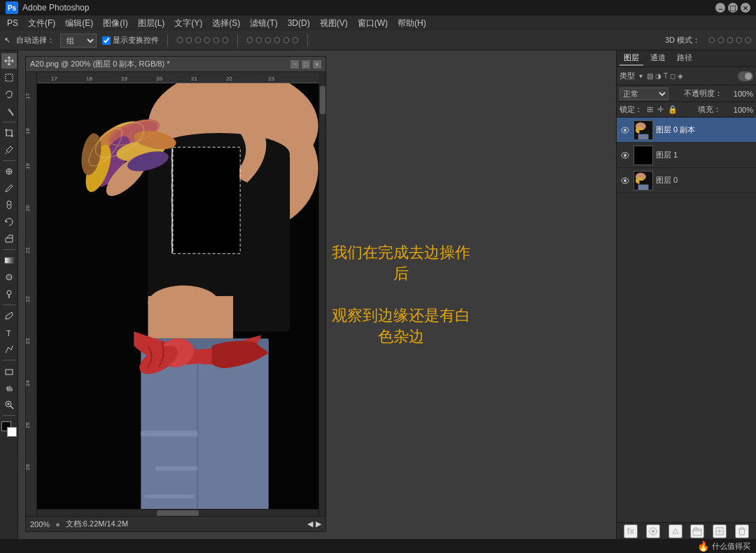 This screenshot has height=553, width=756. I want to click on auto-select-dropdown: 组 图层, so click(78, 41).